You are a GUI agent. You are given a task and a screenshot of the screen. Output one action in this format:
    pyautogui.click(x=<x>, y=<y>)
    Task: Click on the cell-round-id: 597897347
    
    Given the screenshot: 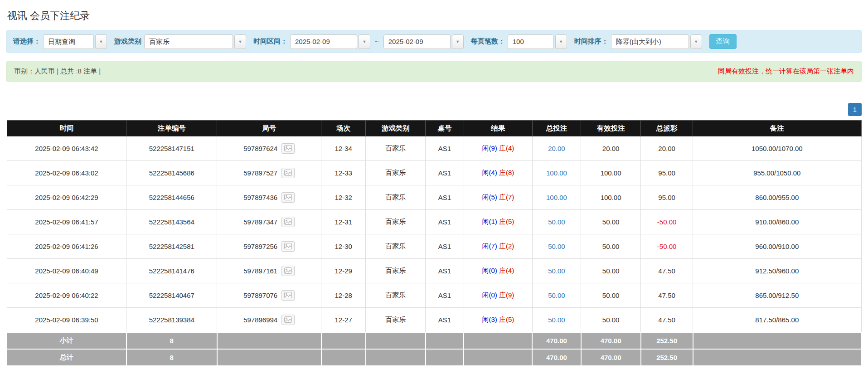 What is the action you would take?
    pyautogui.click(x=260, y=222)
    